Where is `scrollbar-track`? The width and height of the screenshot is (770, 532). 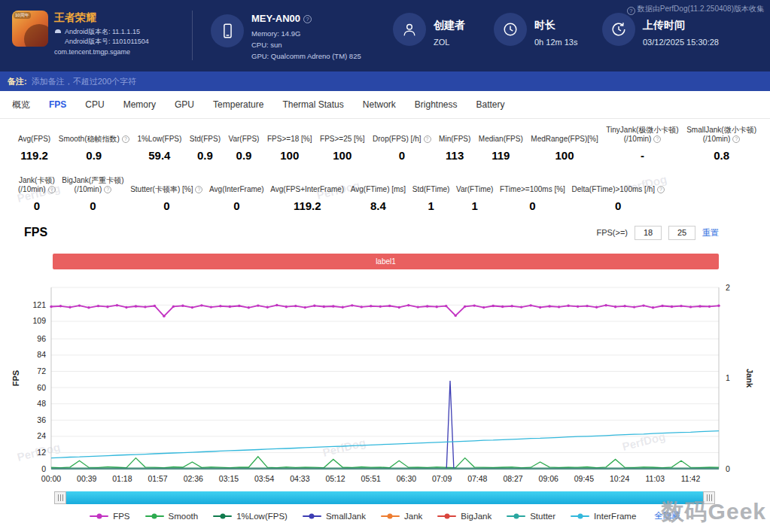
scrollbar-track is located at coordinates (385, 498).